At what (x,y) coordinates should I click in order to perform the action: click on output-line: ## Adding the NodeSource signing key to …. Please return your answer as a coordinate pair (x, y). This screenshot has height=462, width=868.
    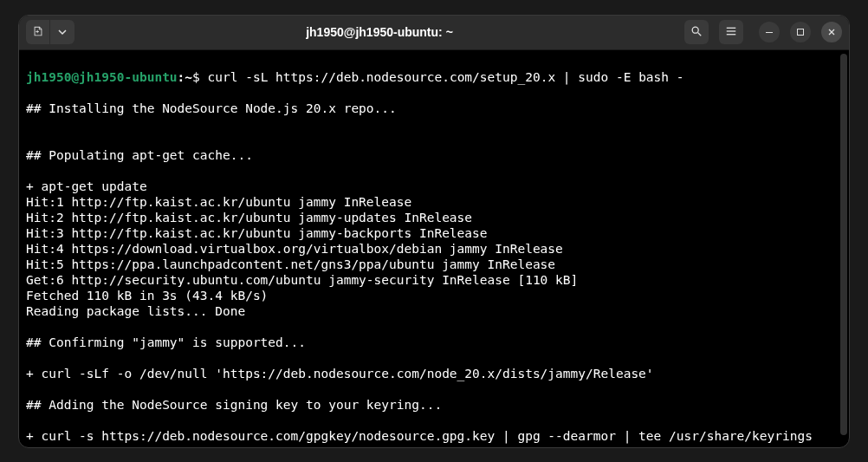
    Looking at the image, I should click on (234, 405).